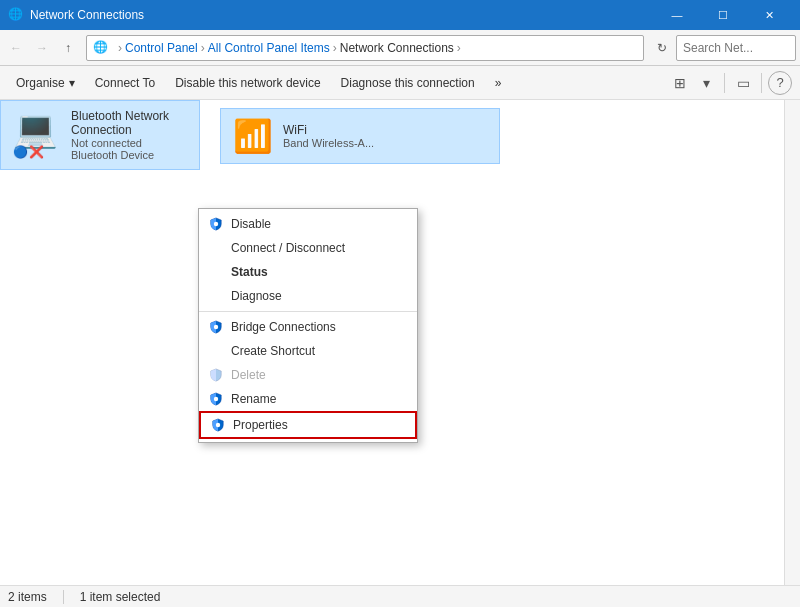 This screenshot has height=607, width=800. Describe the element at coordinates (498, 83) in the screenshot. I see `more-button: »` at that location.